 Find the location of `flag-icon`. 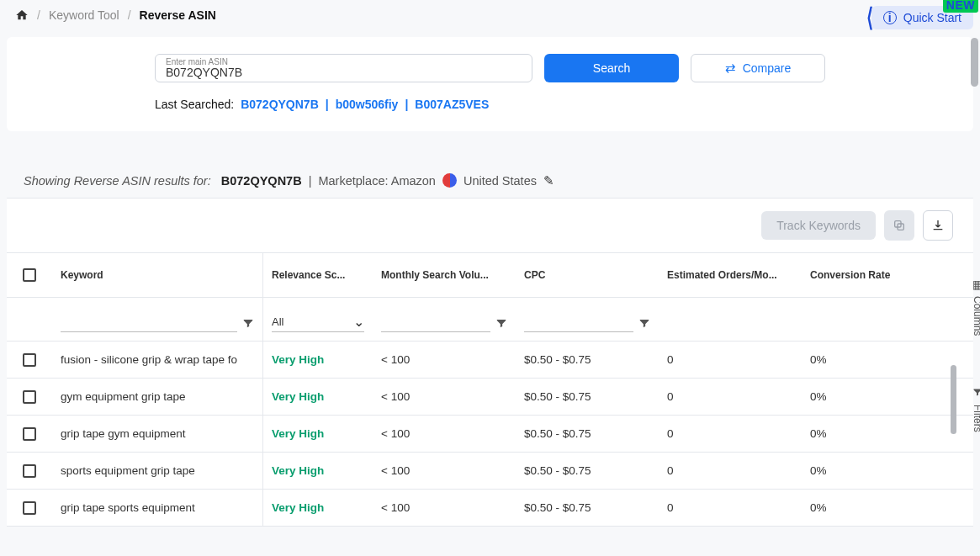

flag-icon is located at coordinates (449, 180).